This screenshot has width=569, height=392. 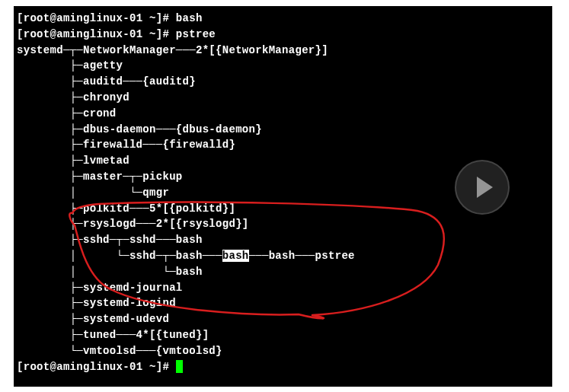 I want to click on pstree-segment: │ └─sshd─┬─bash───, so click(x=120, y=256).